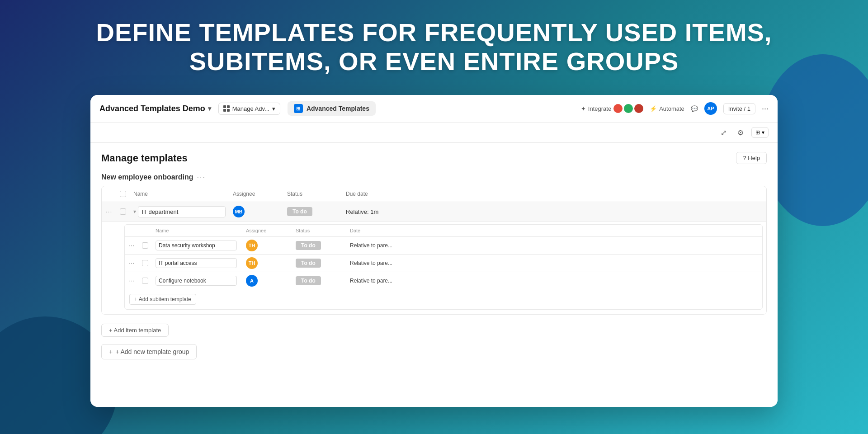 The image size is (868, 434). What do you see at coordinates (434, 158) in the screenshot?
I see `manage-templates-row: Manage templates ? Help` at bounding box center [434, 158].